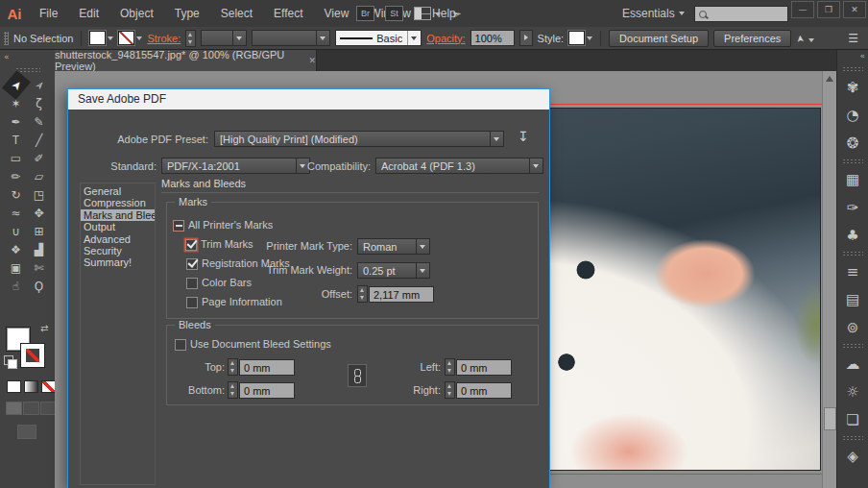  Describe the element at coordinates (805, 38) in the screenshot. I see `isolate-selection-button: ➤` at that location.